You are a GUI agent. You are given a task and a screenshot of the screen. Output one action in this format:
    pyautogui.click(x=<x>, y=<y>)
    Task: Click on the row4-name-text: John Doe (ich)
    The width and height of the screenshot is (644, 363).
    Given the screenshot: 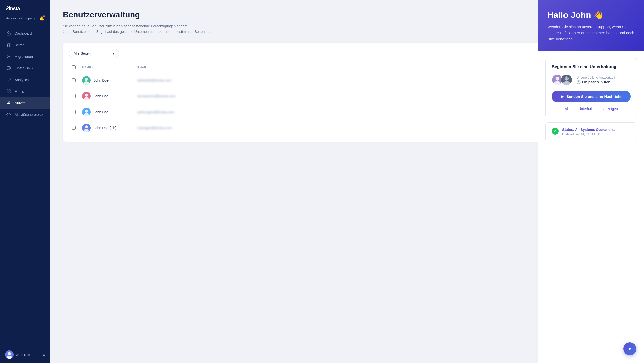 What is the action you would take?
    pyautogui.click(x=105, y=128)
    